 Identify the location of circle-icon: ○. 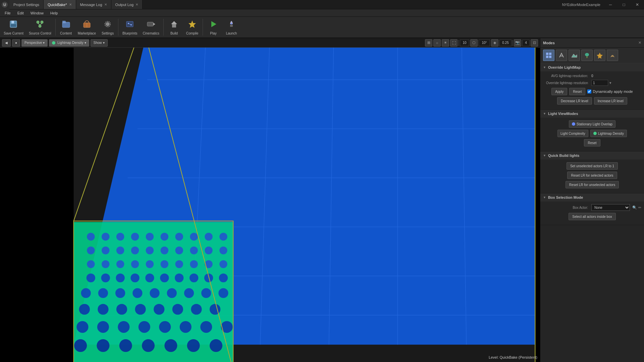
(437, 43).